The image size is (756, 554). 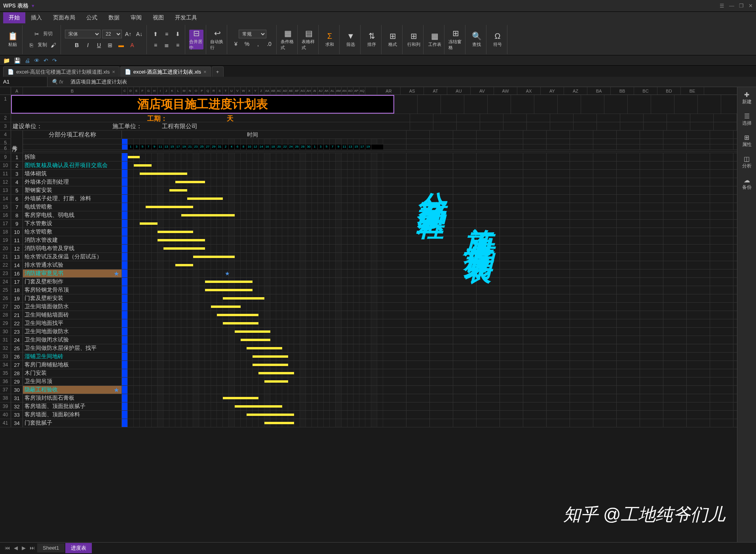 What do you see at coordinates (351, 40) in the screenshot?
I see `filter-button: ▼筛选` at bounding box center [351, 40].